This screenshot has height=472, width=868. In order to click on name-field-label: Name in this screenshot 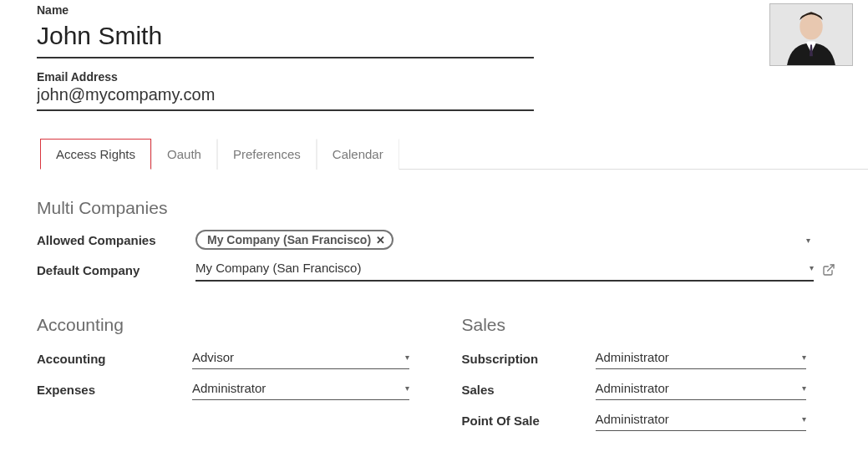, I will do `click(449, 10)`.